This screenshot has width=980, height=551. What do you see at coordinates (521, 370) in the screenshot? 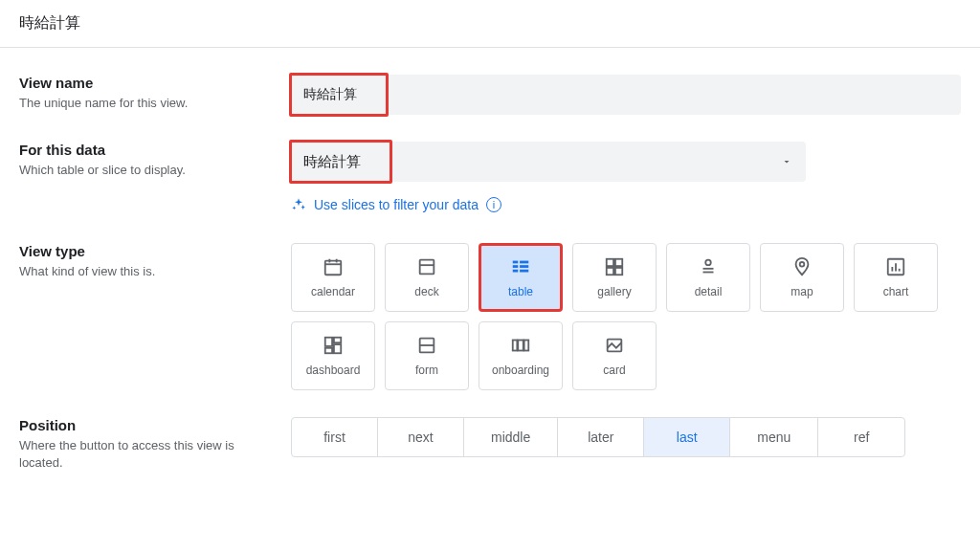
I see `tile-label: onboarding` at bounding box center [521, 370].